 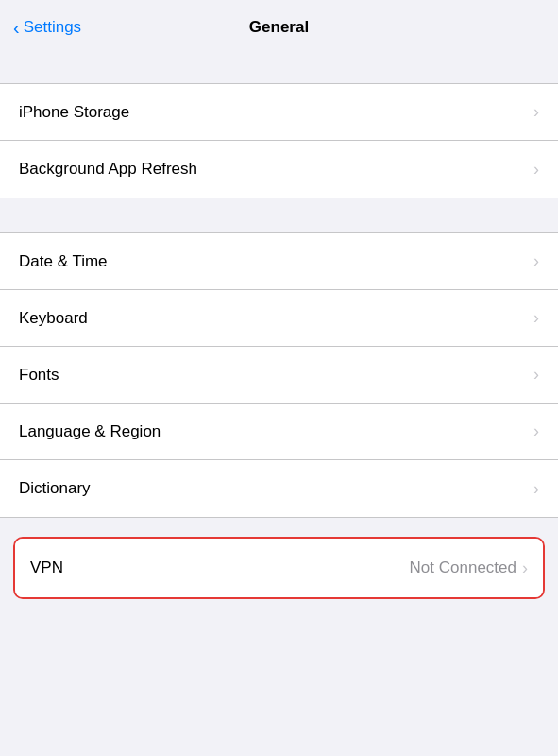 I want to click on dictionary-chevron-icon: ›, so click(x=536, y=490).